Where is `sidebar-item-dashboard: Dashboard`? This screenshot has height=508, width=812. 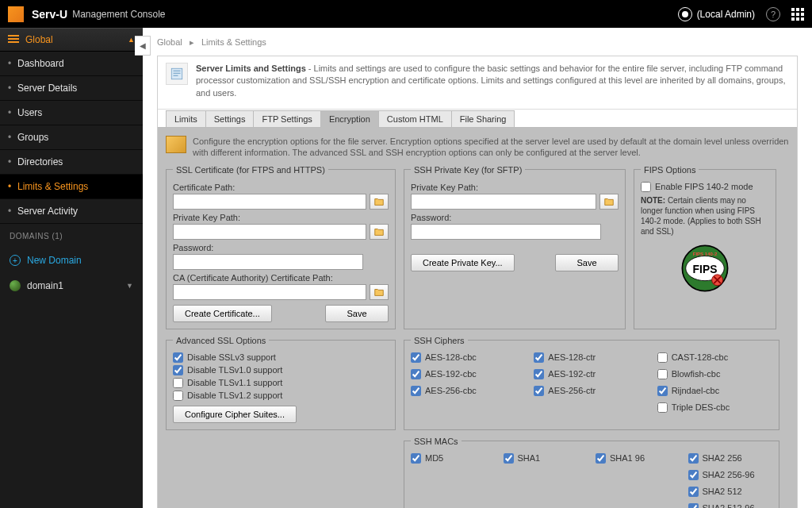 sidebar-item-dashboard: Dashboard is located at coordinates (71, 64).